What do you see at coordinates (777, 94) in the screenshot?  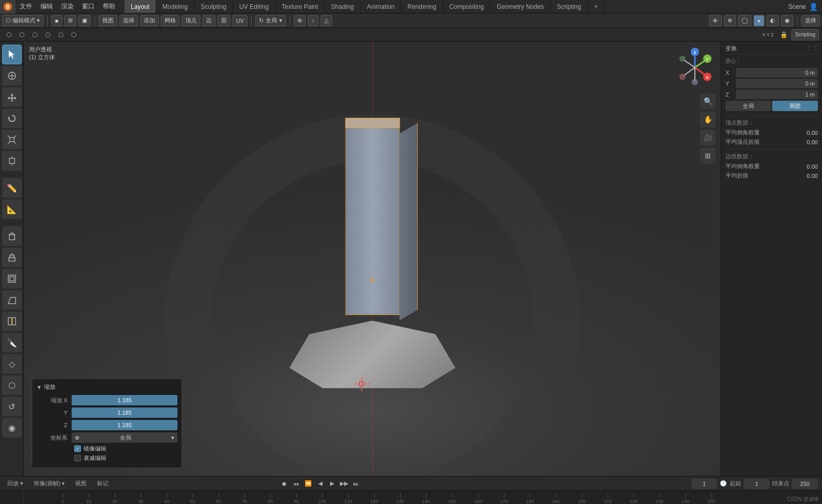 I see `z-value: 1 m` at bounding box center [777, 94].